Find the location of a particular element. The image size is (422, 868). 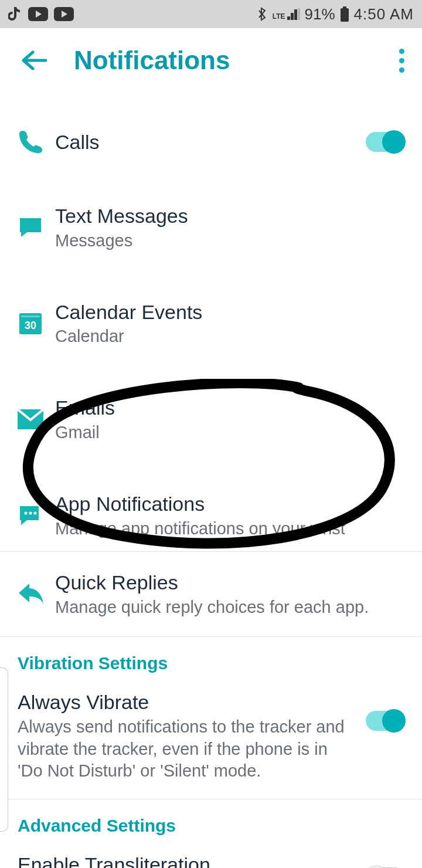

section-advanced: Advanced Settings is located at coordinates (211, 818).